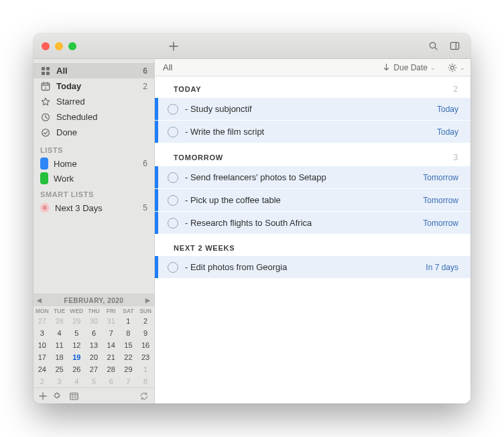 The image size is (504, 437). What do you see at coordinates (42, 311) in the screenshot?
I see `calendar-dow: MON` at bounding box center [42, 311].